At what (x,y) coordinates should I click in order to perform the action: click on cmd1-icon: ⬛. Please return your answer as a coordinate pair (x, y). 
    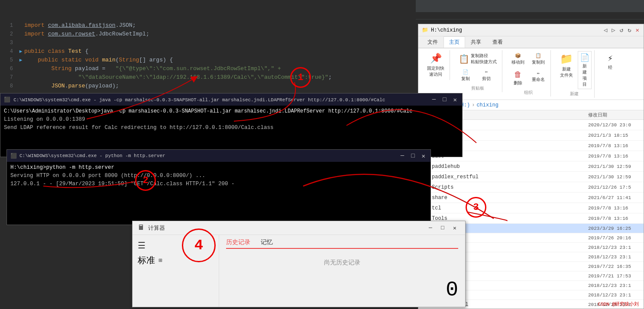
    Looking at the image, I should click on (7, 100).